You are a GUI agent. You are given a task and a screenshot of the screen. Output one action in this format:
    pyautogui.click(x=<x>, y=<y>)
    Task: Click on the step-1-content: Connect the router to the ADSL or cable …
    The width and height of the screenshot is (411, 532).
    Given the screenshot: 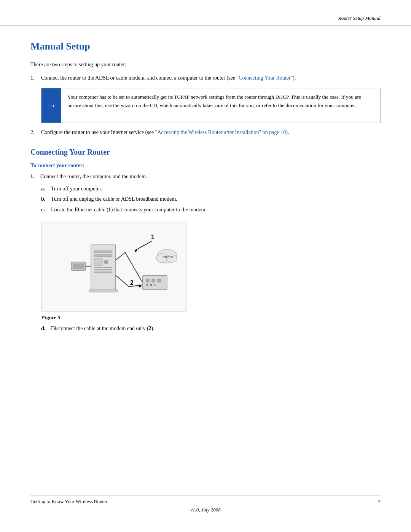 What is the action you would take?
    pyautogui.click(x=211, y=78)
    